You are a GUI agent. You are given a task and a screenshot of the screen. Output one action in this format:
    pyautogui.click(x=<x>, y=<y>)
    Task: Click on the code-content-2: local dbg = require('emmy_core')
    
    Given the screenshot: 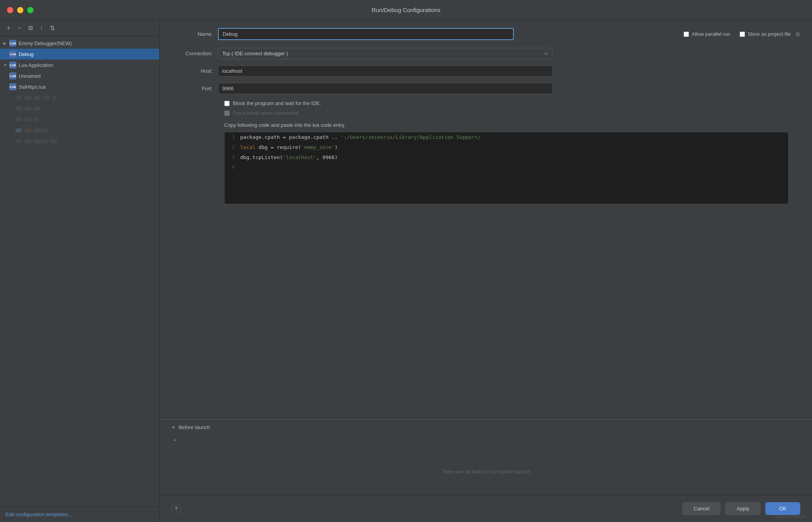 What is the action you would take?
    pyautogui.click(x=514, y=147)
    